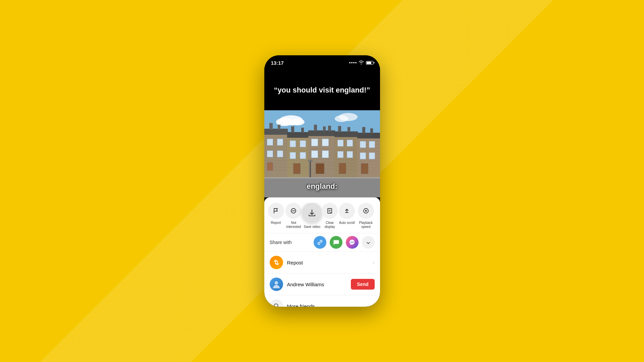 This screenshot has height=362, width=644. What do you see at coordinates (330, 263) in the screenshot?
I see `repost-label: Repost` at bounding box center [330, 263].